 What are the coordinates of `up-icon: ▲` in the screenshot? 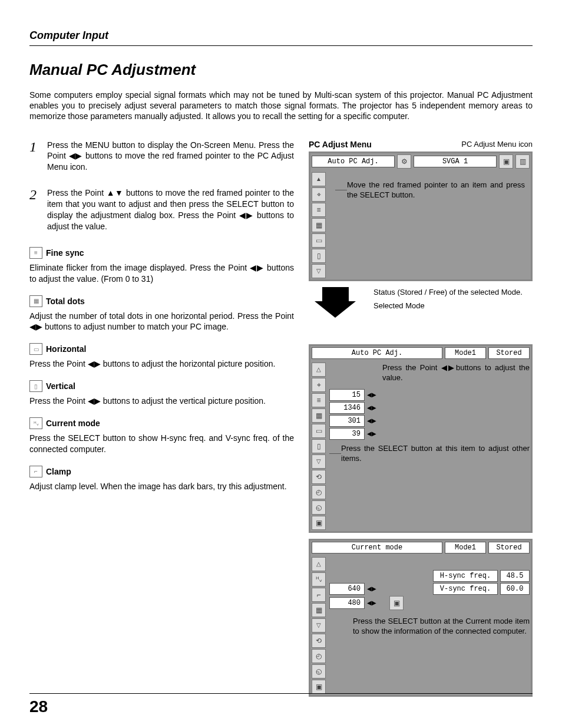 It's located at (319, 179).